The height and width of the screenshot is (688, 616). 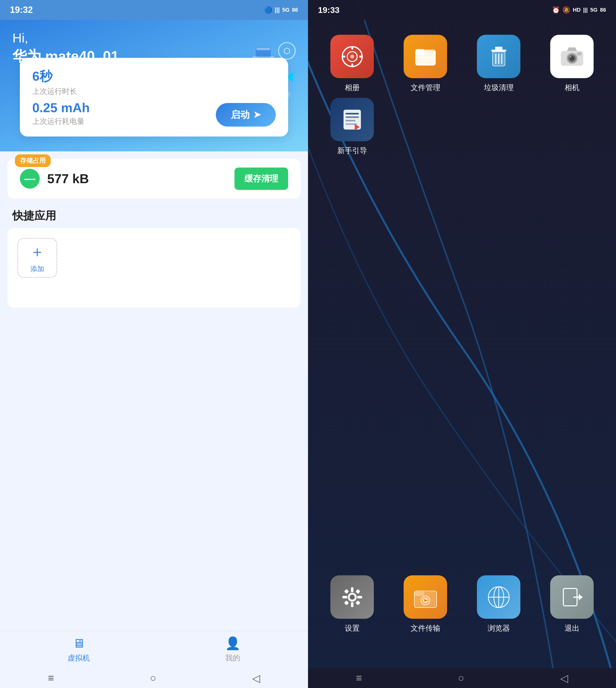 I want to click on runtime-value: 6秒, so click(x=154, y=76).